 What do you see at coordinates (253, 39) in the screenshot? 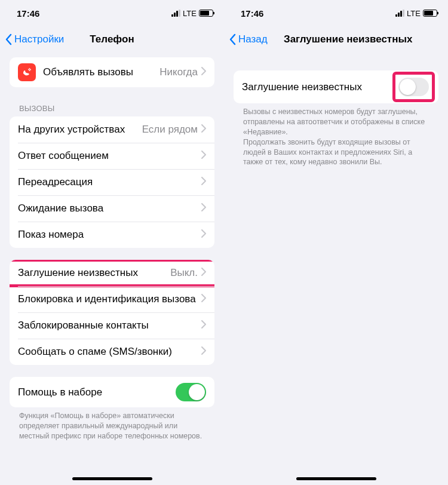
I see `back-label: Назад` at bounding box center [253, 39].